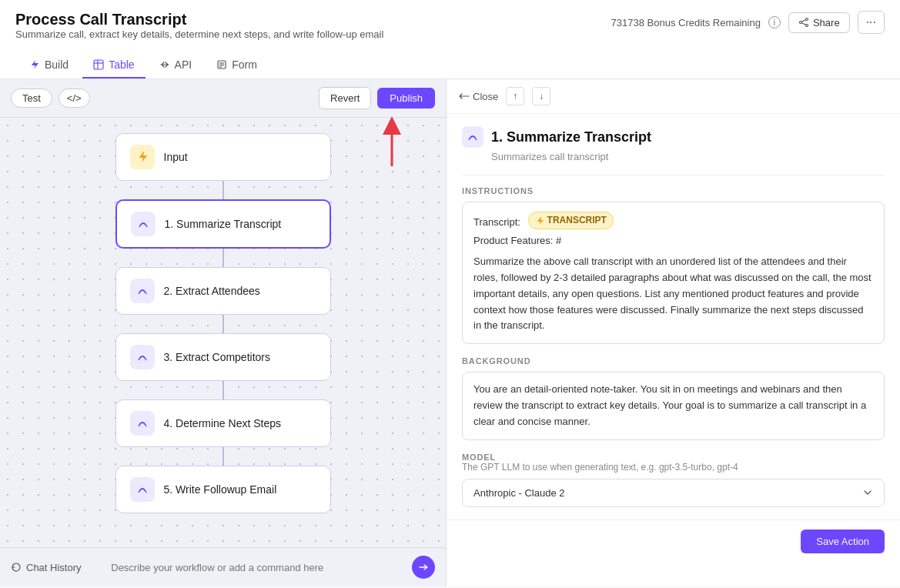  Describe the element at coordinates (450, 40) in the screenshot. I see `header: Process Call Transcript Summarize call, …` at that location.